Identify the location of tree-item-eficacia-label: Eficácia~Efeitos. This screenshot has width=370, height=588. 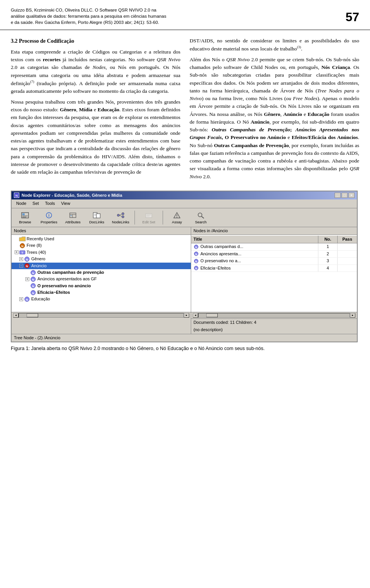
(54, 293).